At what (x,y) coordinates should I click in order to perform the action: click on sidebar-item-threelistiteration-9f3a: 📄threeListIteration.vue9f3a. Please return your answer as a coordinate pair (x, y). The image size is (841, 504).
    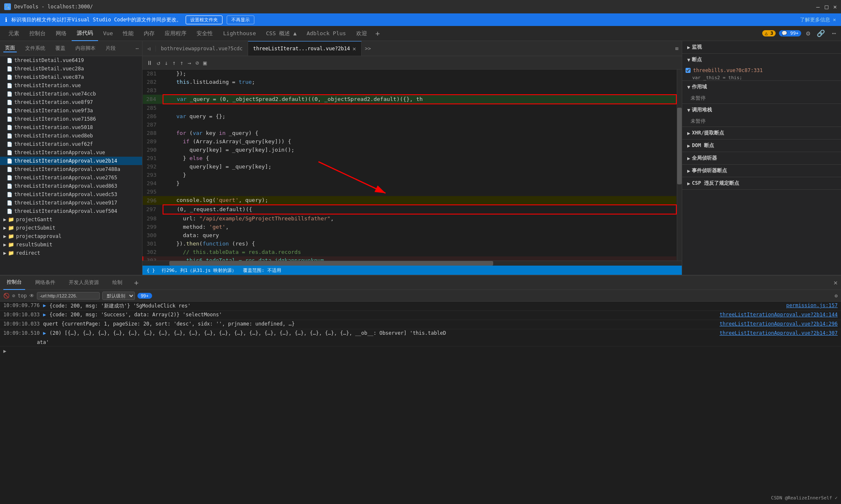
    Looking at the image, I should click on (71, 111).